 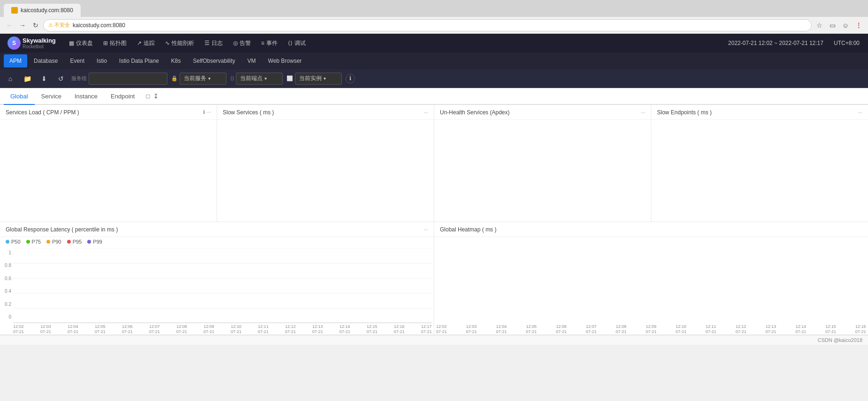 What do you see at coordinates (115, 43) in the screenshot?
I see `nav-topology: ⊞ 拓扑图` at bounding box center [115, 43].